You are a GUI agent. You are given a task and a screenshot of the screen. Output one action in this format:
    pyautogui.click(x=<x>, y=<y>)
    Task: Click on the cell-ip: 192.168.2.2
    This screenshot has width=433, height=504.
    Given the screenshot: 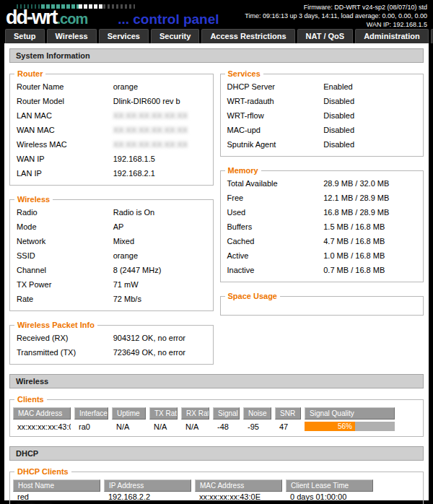 What is the action you would take?
    pyautogui.click(x=147, y=497)
    